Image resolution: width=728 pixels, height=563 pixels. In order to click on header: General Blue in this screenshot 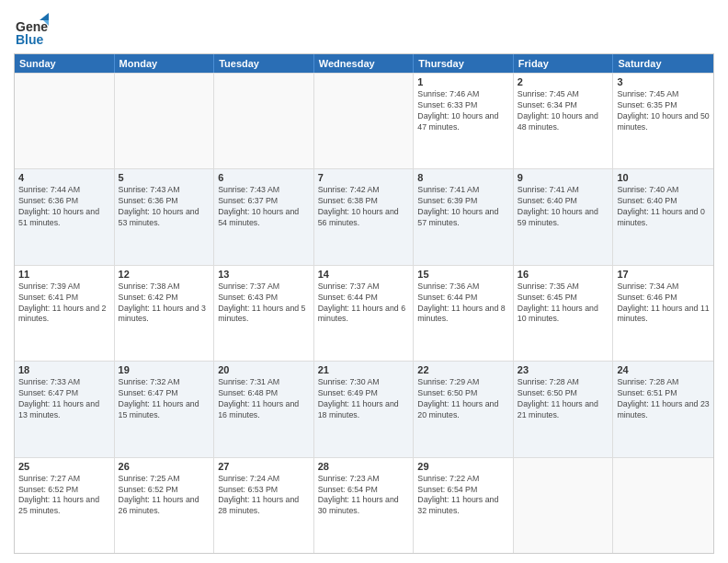, I will do `click(364, 29)`.